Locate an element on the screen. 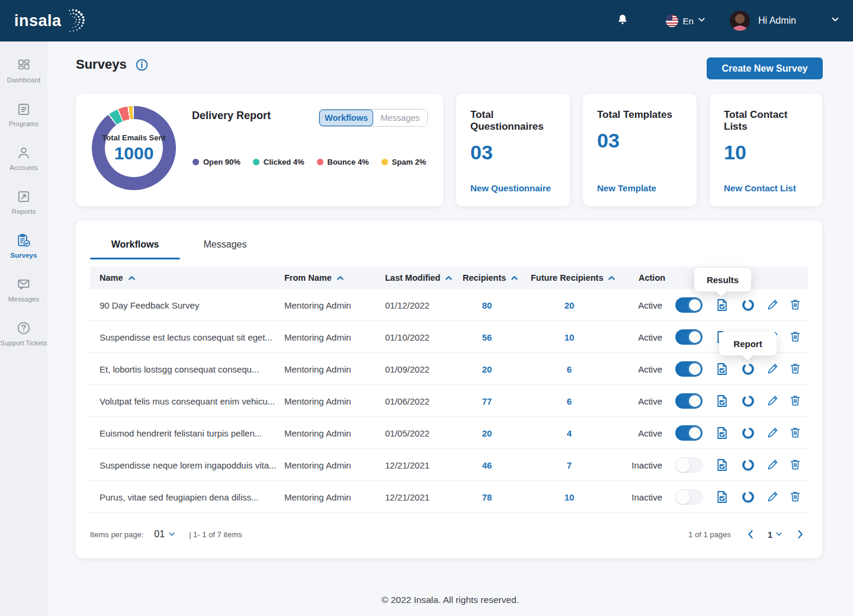  column-header-name: Name is located at coordinates (117, 278).